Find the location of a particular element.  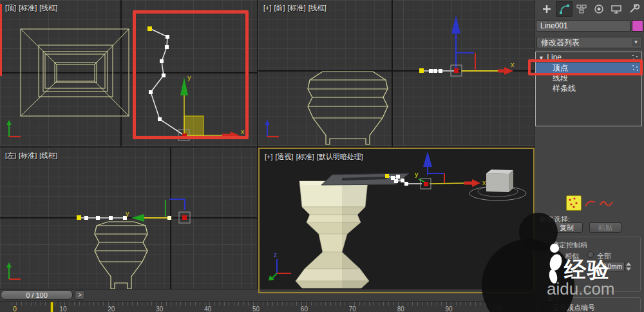

paste-button: 粘贴 is located at coordinates (605, 228).